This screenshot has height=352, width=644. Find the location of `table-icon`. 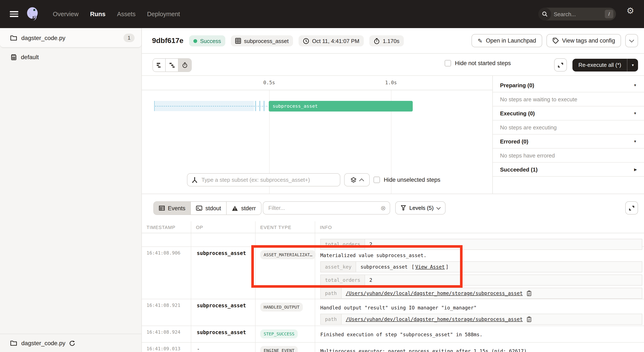

table-icon is located at coordinates (162, 208).